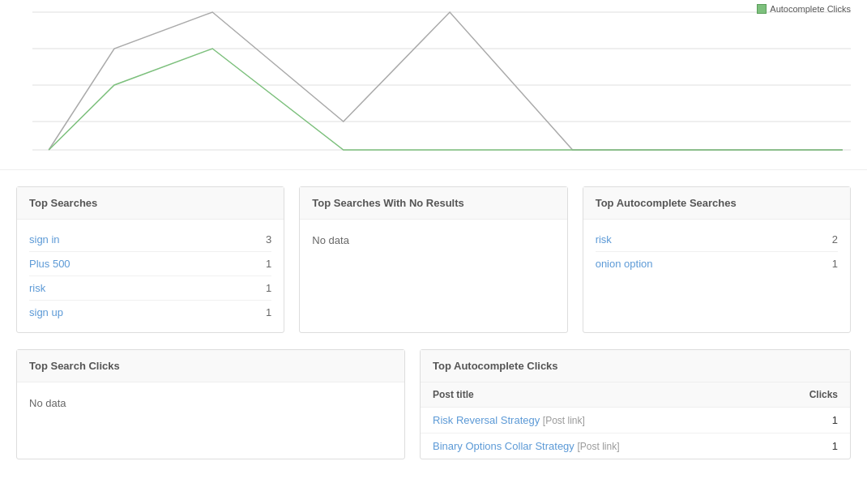 This screenshot has width=867, height=504. What do you see at coordinates (269, 264) in the screenshot?
I see `search-count-plus500: 1` at bounding box center [269, 264].